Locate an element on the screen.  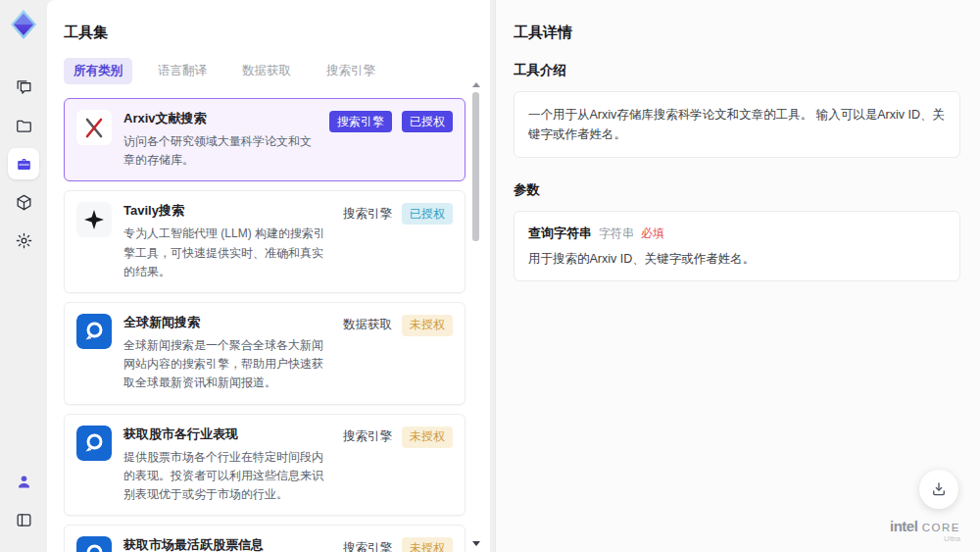
tool-info: 获取市场最活跃股票信息 提供当天交易量最高的股票列表，投资者可以利用这些信息来识… is located at coordinates (227, 544).